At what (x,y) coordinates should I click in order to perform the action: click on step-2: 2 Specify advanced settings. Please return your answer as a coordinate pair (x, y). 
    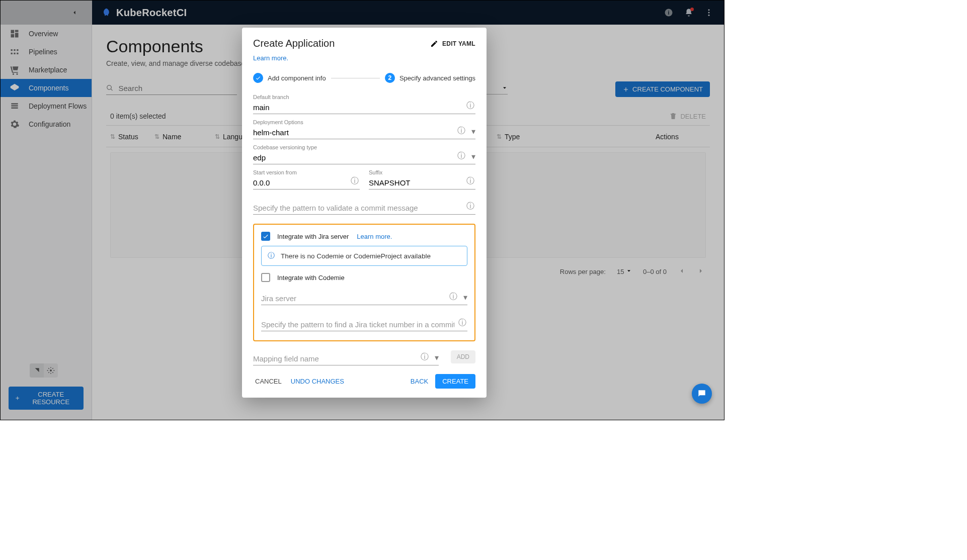
    Looking at the image, I should click on (430, 78).